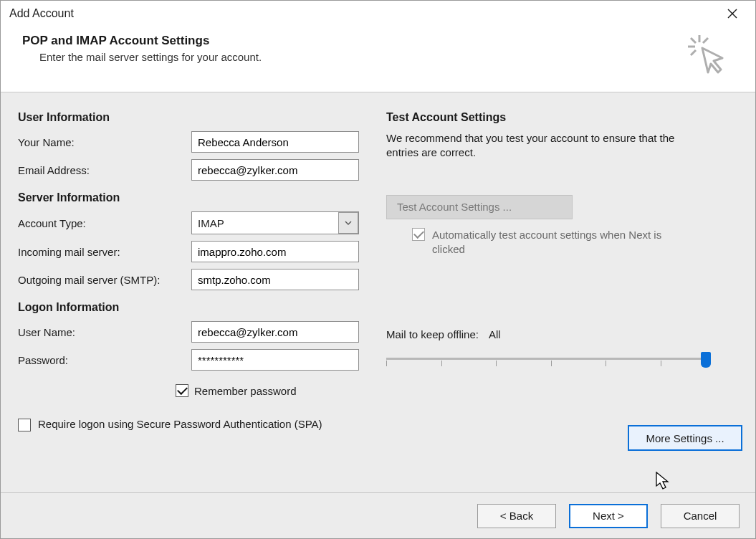 The width and height of the screenshot is (756, 539). Describe the element at coordinates (189, 307) in the screenshot. I see `logon-info-heading: Logon Information` at that location.